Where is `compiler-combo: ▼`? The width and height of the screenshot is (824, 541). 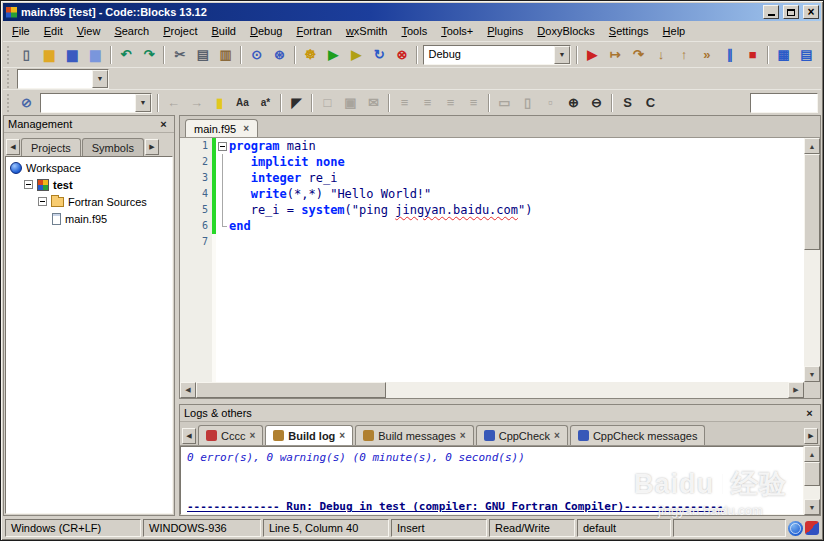
compiler-combo: ▼ is located at coordinates (63, 79).